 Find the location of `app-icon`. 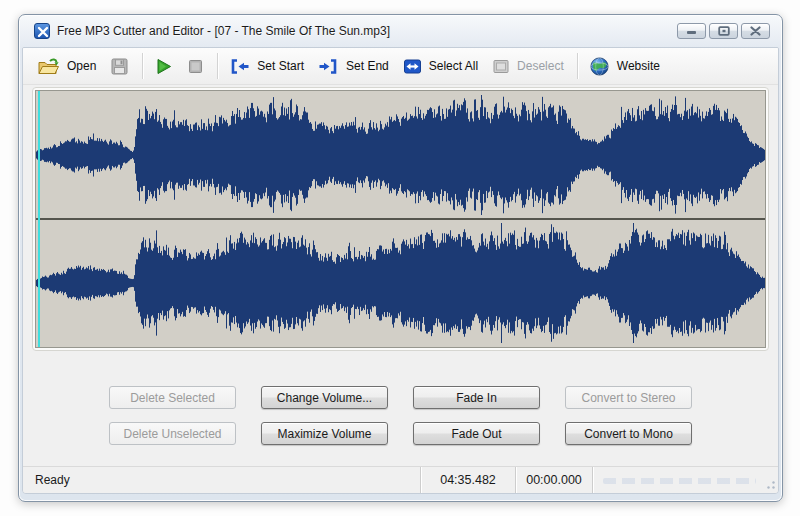

app-icon is located at coordinates (42, 31).